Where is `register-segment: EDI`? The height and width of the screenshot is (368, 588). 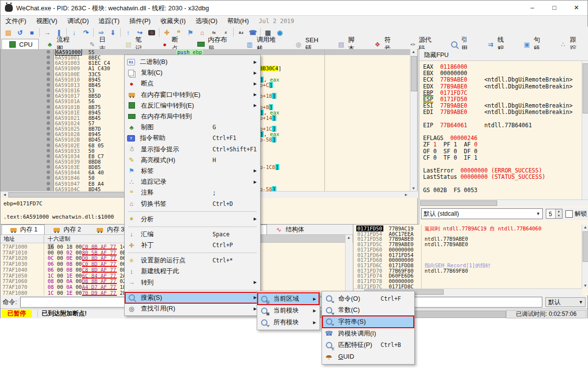 register-segment: EDI is located at coordinates (432, 112).